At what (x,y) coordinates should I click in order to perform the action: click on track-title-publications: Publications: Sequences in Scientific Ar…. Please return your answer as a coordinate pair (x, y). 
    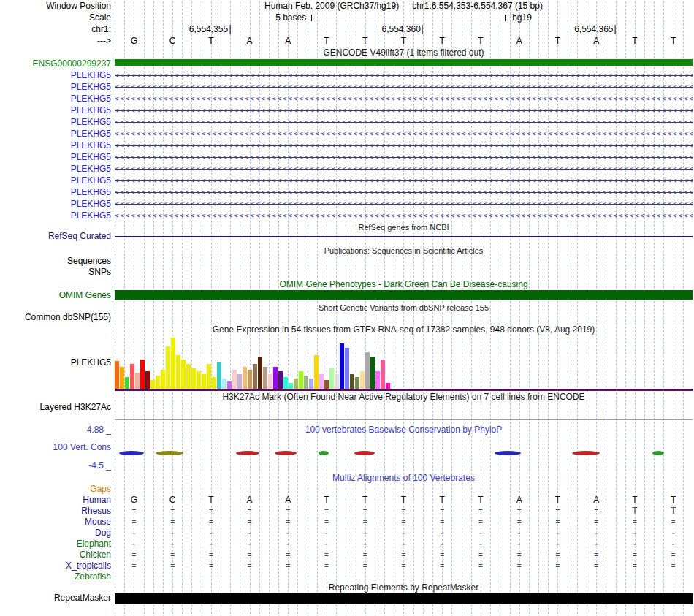
    Looking at the image, I should click on (403, 251).